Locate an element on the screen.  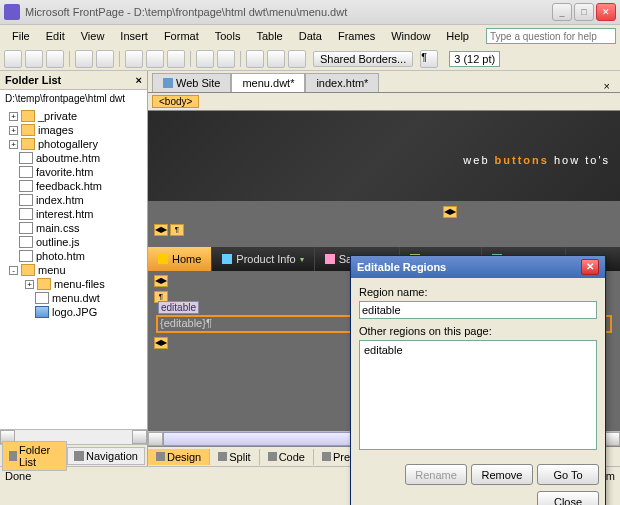
font-size-select: 3 (12 pt) is located at coordinates (474, 59).